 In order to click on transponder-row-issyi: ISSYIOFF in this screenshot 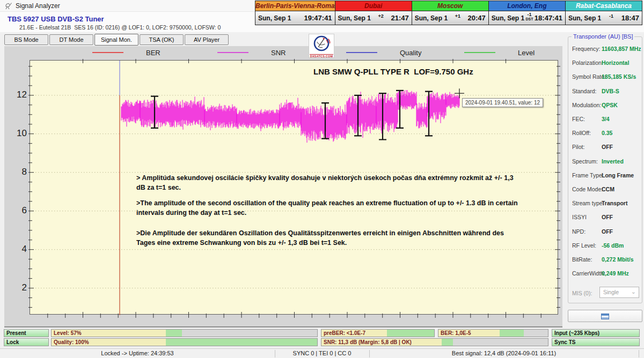, I will do `click(605, 218)`.